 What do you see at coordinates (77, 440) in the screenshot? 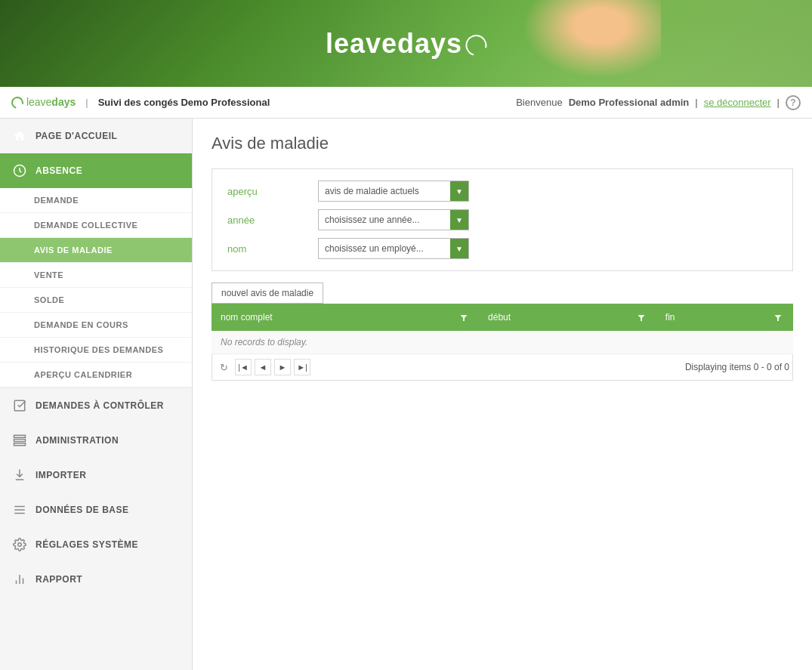
I see `admin-label: ADMINISTRATION` at bounding box center [77, 440].